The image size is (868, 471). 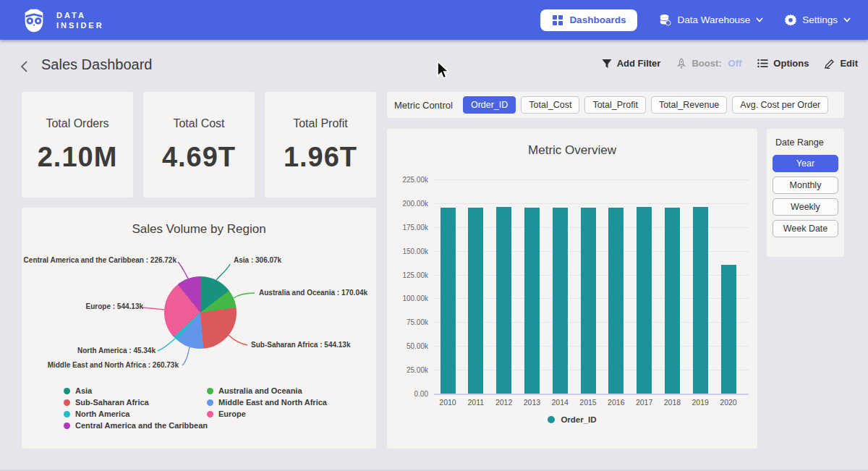 What do you see at coordinates (696, 20) in the screenshot?
I see `navbar-menu: Dashboards Data Warehouse` at bounding box center [696, 20].